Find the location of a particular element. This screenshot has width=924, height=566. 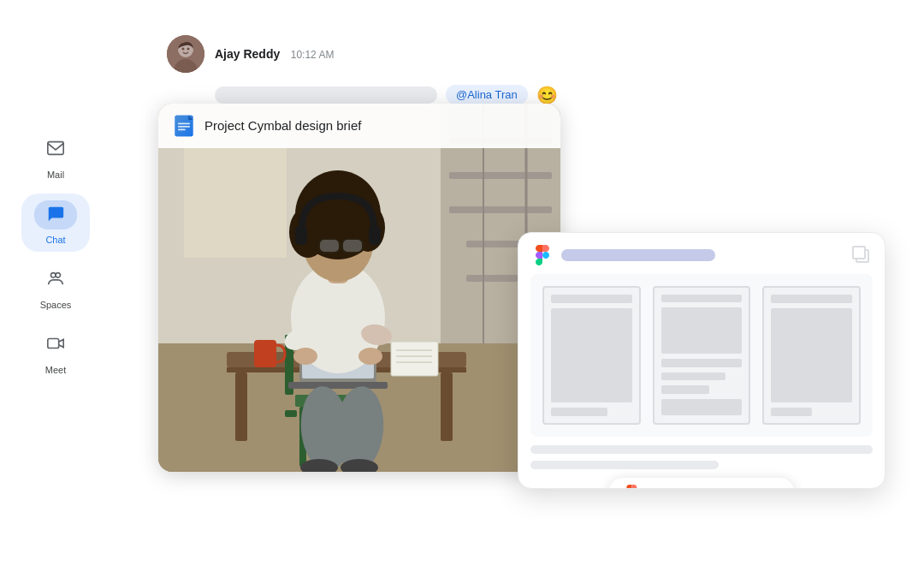

google-docs-icon is located at coordinates (184, 126).